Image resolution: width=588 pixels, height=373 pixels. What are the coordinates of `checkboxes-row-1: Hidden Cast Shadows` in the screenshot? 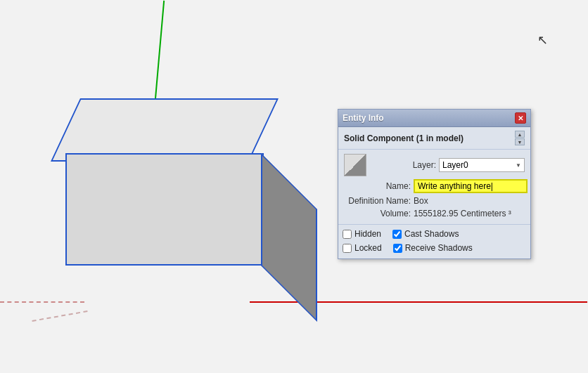 It's located at (435, 233).